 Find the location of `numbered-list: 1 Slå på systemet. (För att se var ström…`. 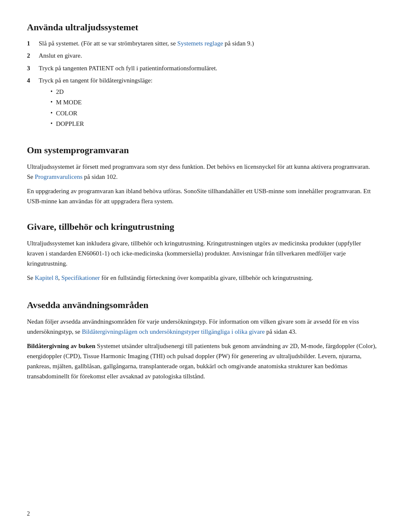

numbered-list: 1 Slå på systemet. (För att se var ström… is located at coordinates (202, 84).